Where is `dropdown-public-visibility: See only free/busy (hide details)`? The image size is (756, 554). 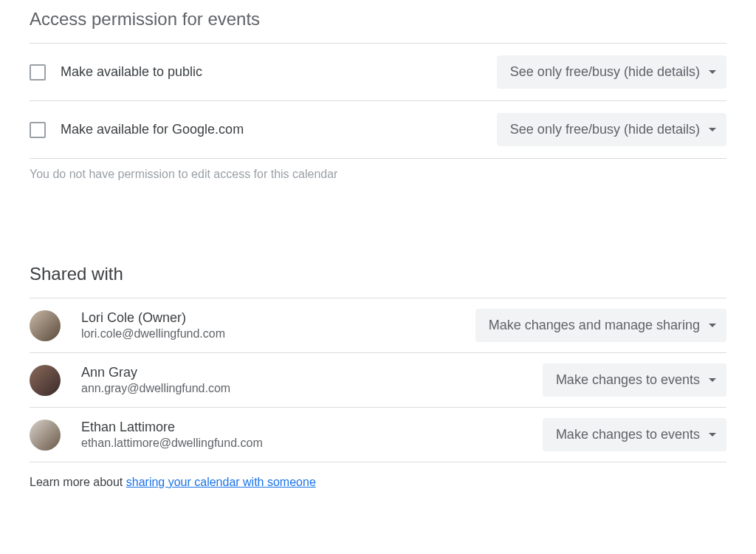
dropdown-public-visibility: See only free/busy (hide details) is located at coordinates (611, 72).